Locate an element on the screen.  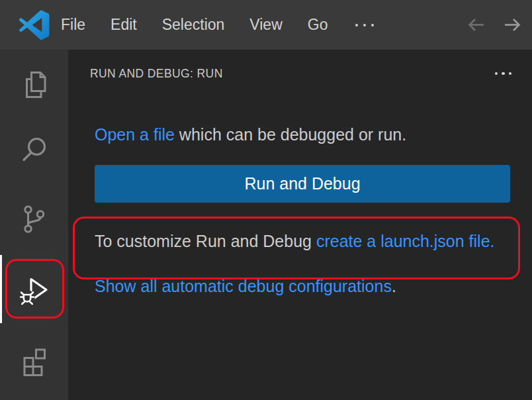
more-actions-ellipsis-icon is located at coordinates (504, 74).